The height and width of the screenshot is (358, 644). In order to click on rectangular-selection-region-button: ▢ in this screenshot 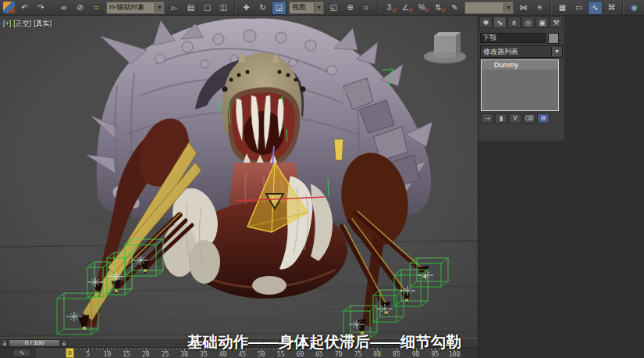, I will do `click(208, 8)`.